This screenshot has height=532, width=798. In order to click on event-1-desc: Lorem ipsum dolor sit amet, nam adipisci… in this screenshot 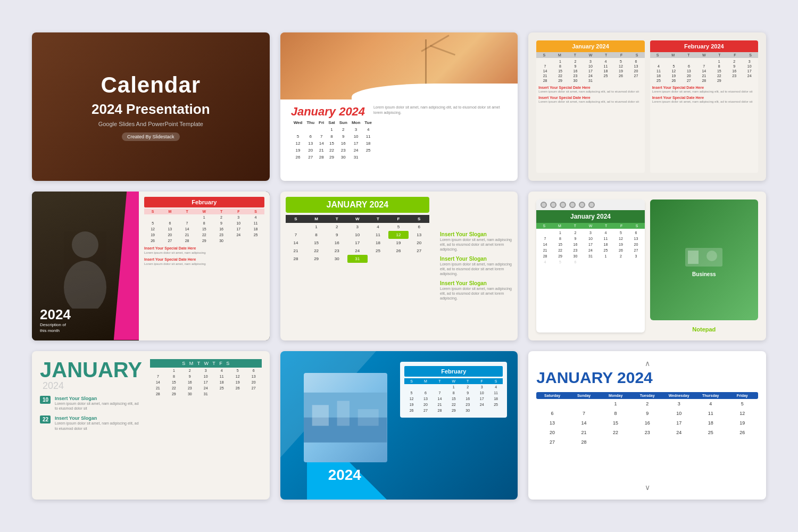, I will do `click(98, 406)`.